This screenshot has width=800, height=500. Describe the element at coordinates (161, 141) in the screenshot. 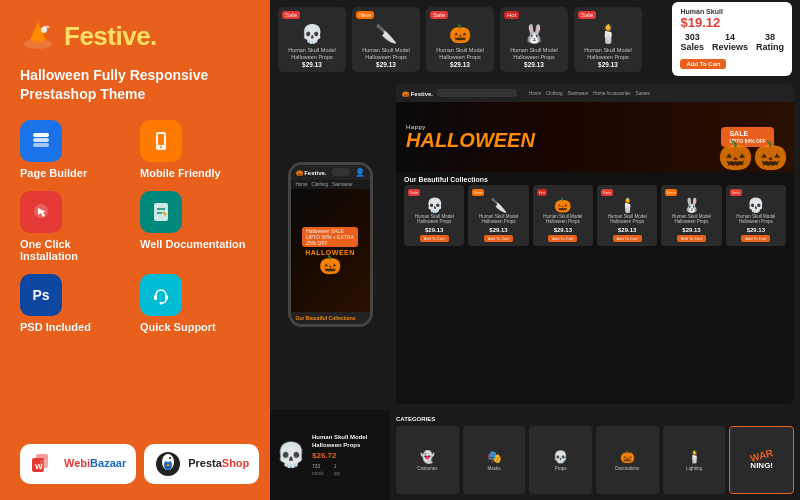

I see `mobile-friendly-icon-box` at that location.